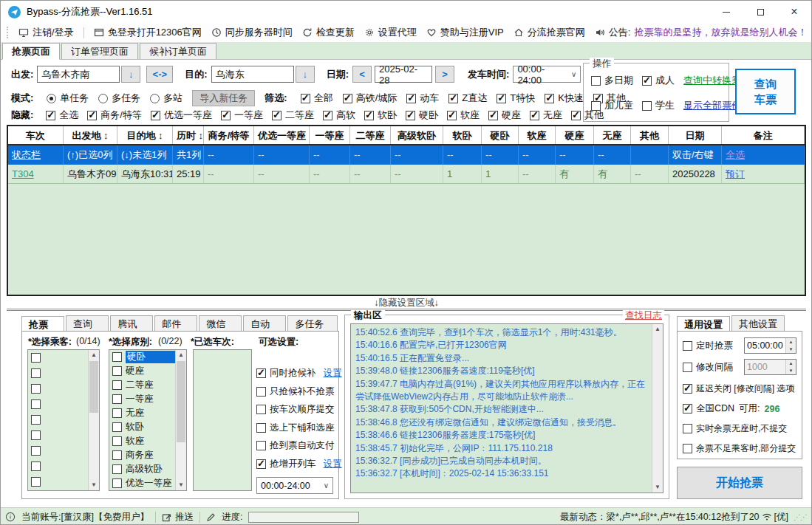  Describe the element at coordinates (282, 135) in the screenshot. I see `header-cell: 优选一等座` at that location.